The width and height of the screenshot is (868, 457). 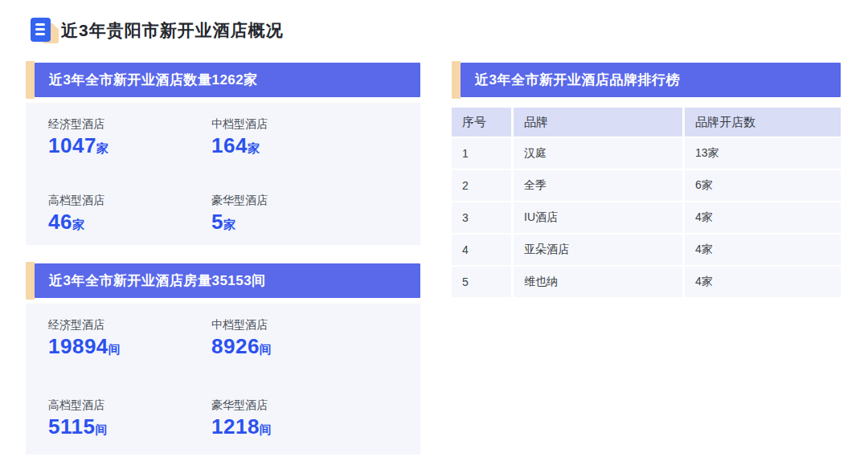 I want to click on brand-ranking-card-header: 近3年全市新开业酒店品牌排行榜, so click(x=651, y=80).